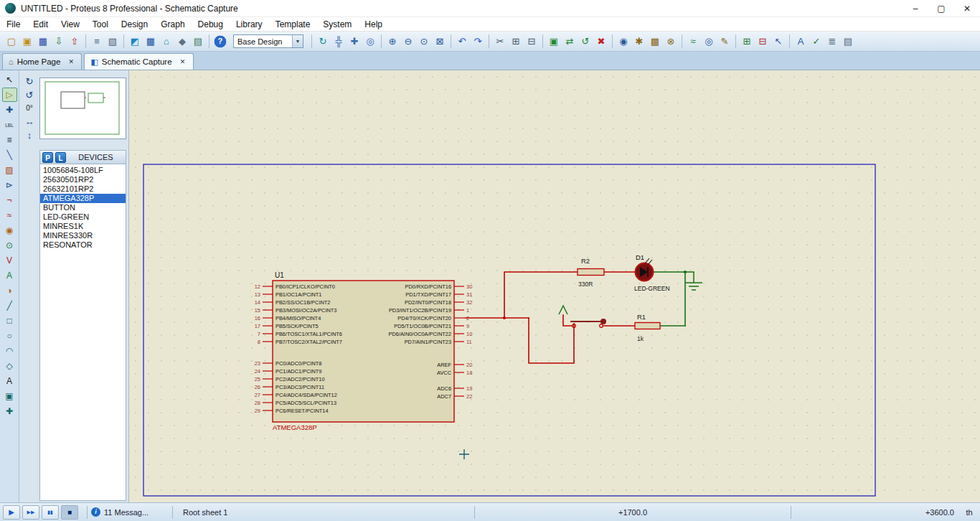 The image size is (980, 521). I want to click on 2d-text-mode-icon: A, so click(10, 381).